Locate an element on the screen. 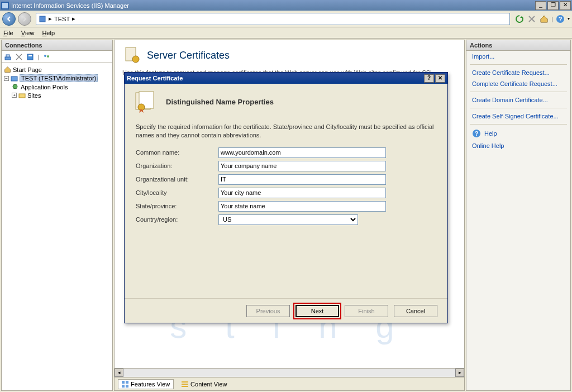 The height and width of the screenshot is (392, 572). city-field is located at coordinates (302, 193).